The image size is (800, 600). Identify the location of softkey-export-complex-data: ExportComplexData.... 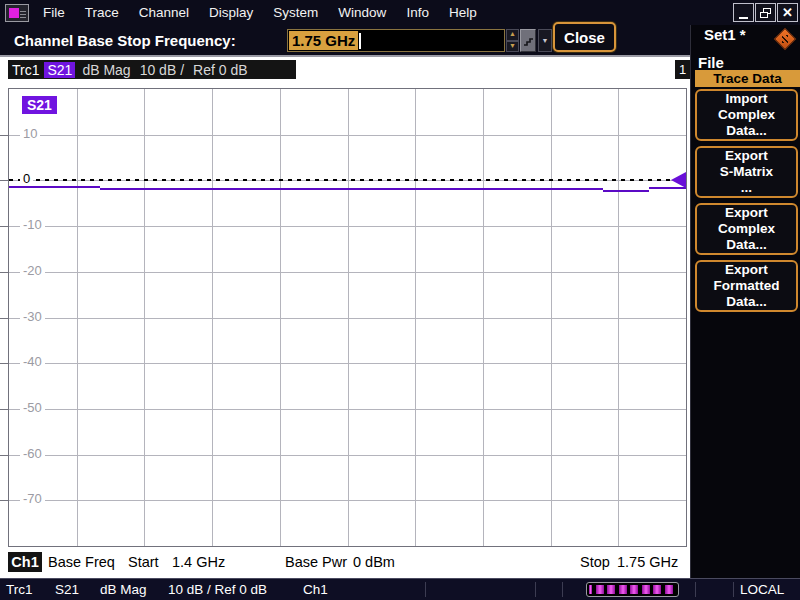
(746, 229).